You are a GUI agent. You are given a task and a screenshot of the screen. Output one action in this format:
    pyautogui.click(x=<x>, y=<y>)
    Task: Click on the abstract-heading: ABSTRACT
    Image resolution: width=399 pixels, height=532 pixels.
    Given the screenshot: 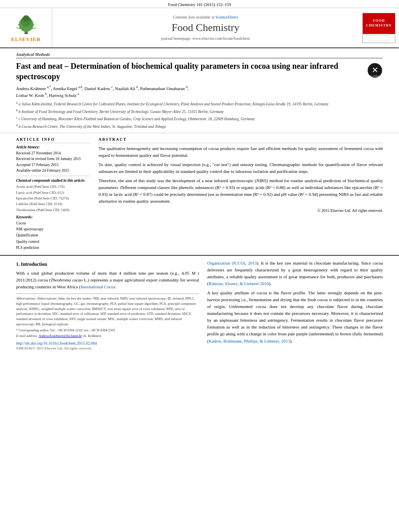 What is the action you would take?
    pyautogui.click(x=241, y=140)
    